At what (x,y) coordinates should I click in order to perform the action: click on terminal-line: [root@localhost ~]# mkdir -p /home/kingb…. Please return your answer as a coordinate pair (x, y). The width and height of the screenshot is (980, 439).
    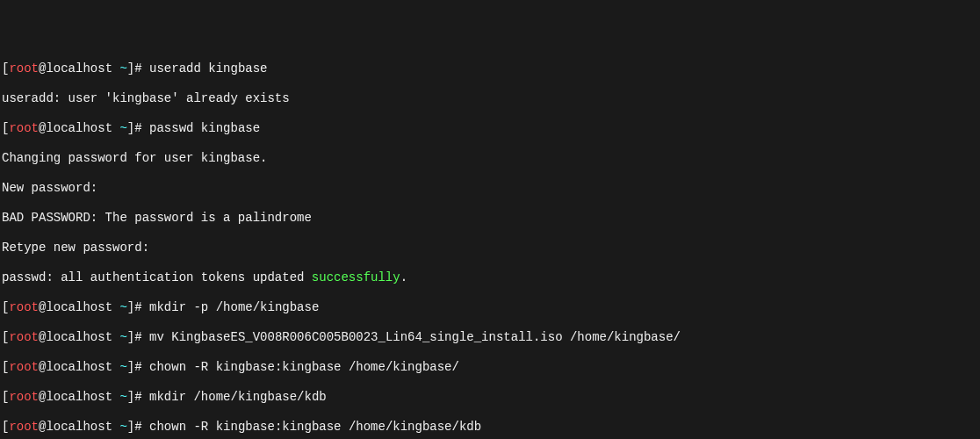
    Looking at the image, I should click on (491, 307).